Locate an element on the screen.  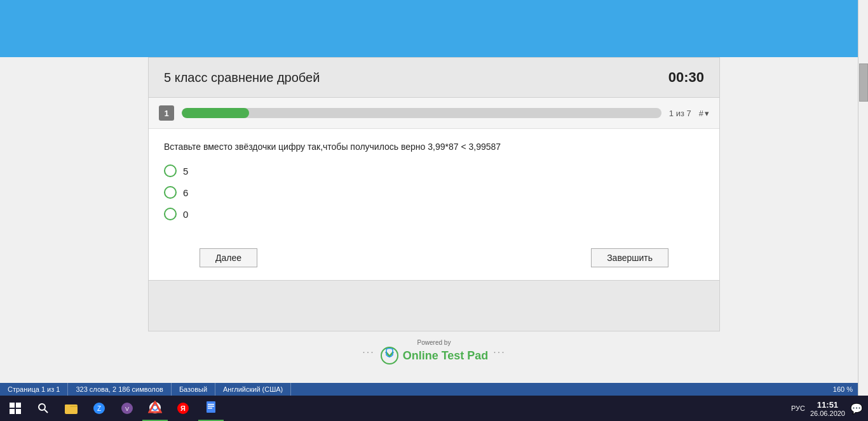
page-info: Страница 1 из 1 is located at coordinates (34, 389).